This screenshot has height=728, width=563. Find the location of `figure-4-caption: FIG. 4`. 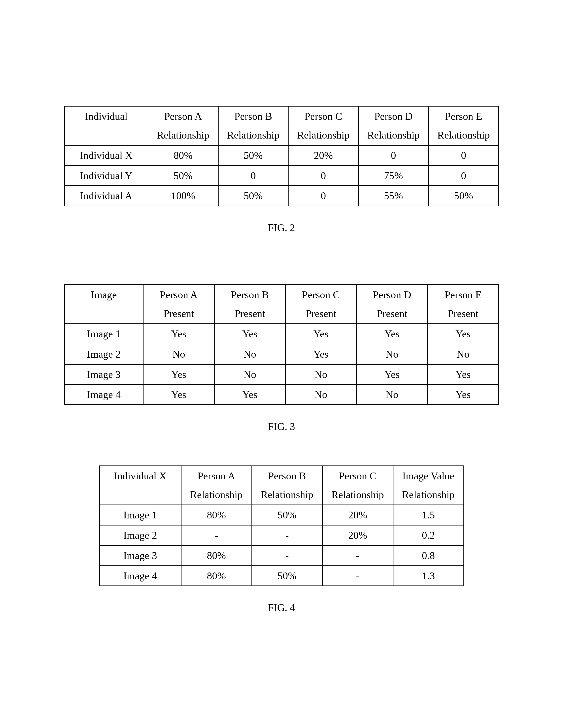

figure-4-caption: FIG. 4 is located at coordinates (282, 608).